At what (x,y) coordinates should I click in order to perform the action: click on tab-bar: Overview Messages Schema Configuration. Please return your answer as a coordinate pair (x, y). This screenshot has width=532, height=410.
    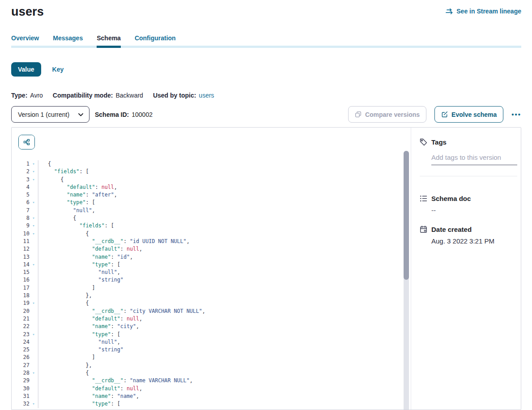
    Looking at the image, I should click on (266, 41).